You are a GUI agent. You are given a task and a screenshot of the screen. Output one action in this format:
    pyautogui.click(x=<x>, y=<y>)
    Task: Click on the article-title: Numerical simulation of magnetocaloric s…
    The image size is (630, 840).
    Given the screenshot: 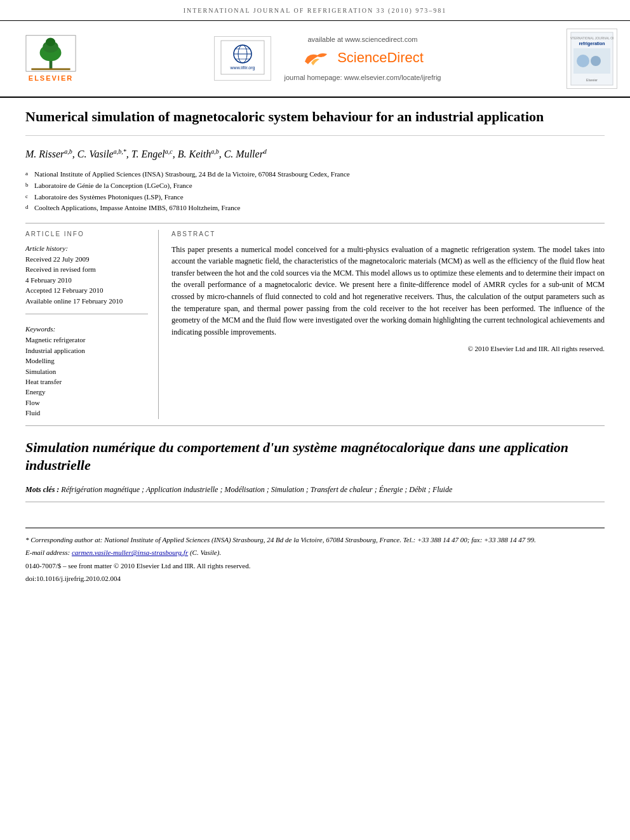 What is the action you would take?
    pyautogui.click(x=315, y=122)
    